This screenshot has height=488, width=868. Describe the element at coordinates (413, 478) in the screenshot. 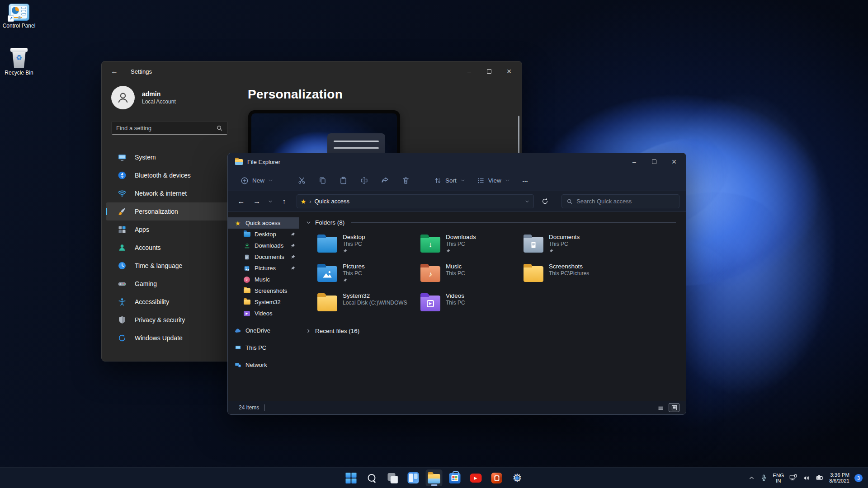

I see `widgets-button` at that location.